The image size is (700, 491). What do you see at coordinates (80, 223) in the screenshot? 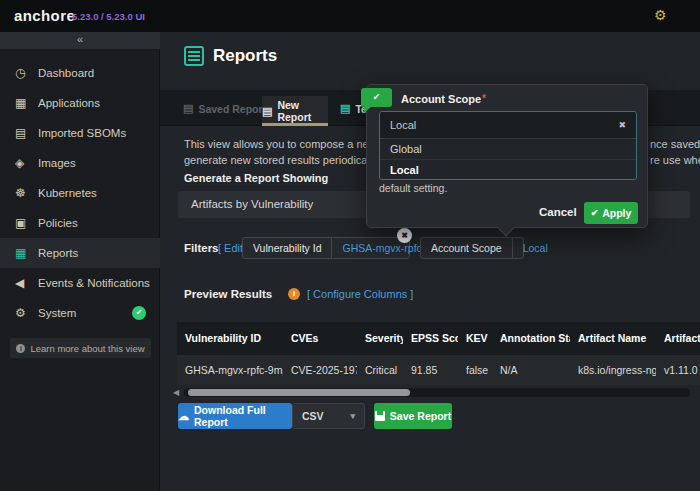
I see `sidebar-item-policies: ▣ Policies` at bounding box center [80, 223].